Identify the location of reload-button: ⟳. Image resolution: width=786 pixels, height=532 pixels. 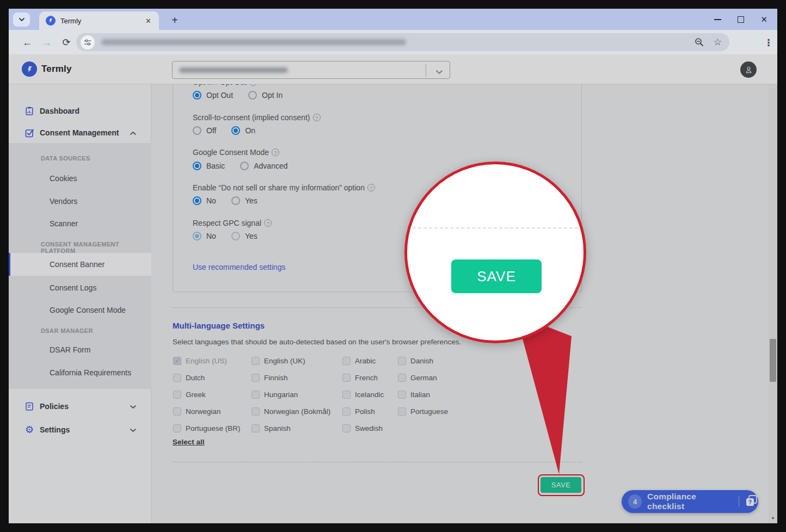
(66, 42).